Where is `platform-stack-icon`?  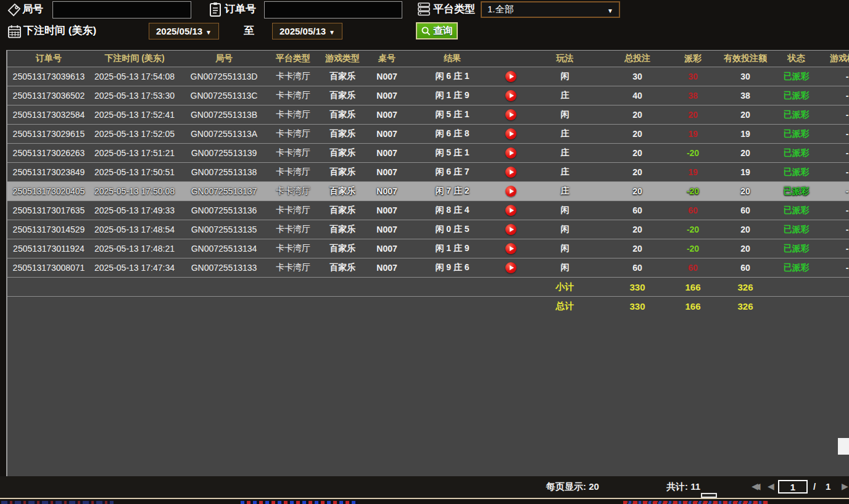 platform-stack-icon is located at coordinates (424, 9).